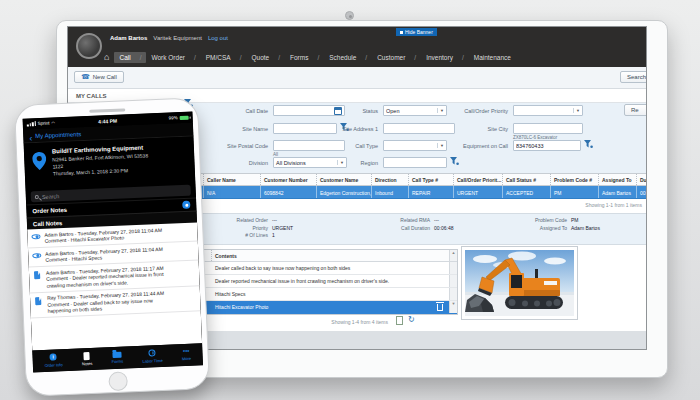 This screenshot has width=700, height=400. I want to click on priority-label: Call/Order Priority, so click(477, 111).